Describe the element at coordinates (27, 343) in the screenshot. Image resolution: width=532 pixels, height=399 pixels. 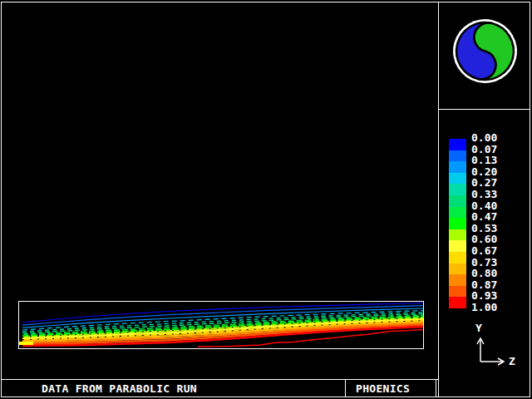
I see `contour-corner-patch` at that location.